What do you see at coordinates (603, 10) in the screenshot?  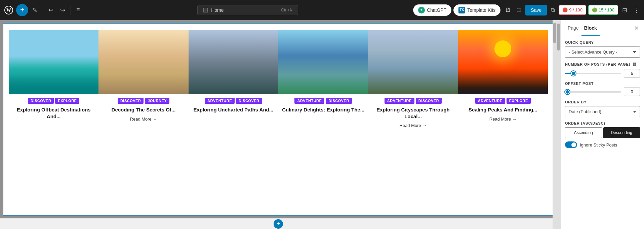 I see `warning-counter-button: 🟢 15 / 100` at bounding box center [603, 10].